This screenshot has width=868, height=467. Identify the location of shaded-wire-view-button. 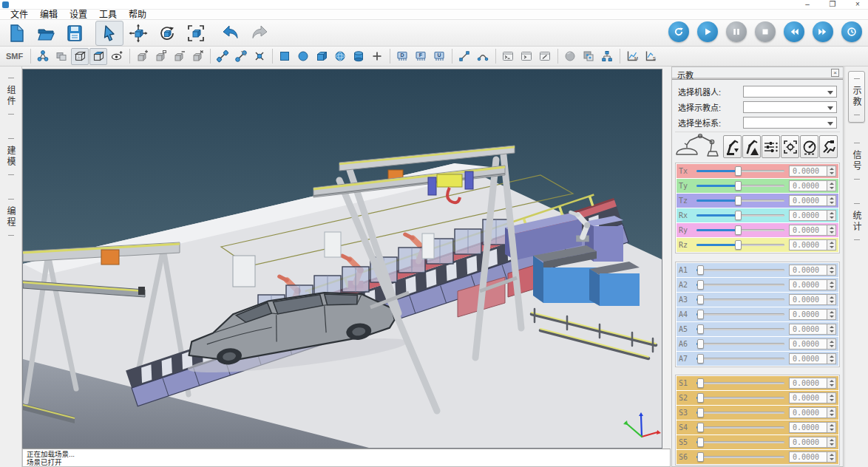
(98, 56).